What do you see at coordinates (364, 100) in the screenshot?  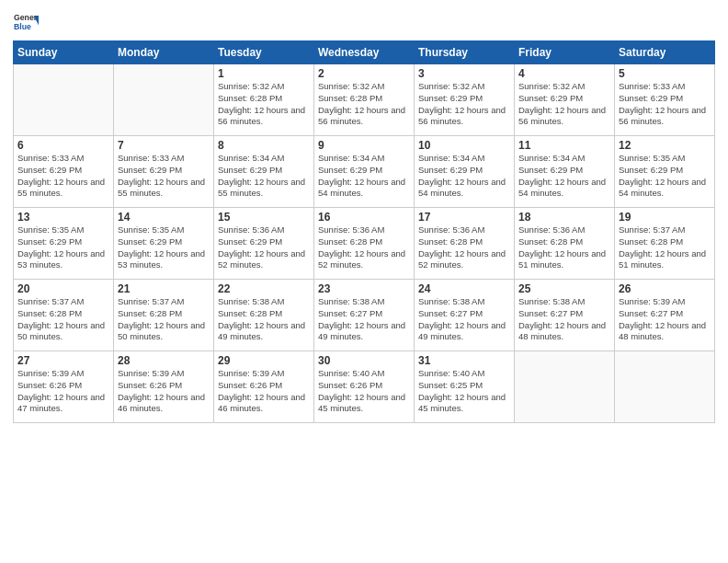 I see `calendar-week-1: 1Sunrise: 5:32 AM Sunset: 6:28 PM Daylig…` at bounding box center [364, 100].